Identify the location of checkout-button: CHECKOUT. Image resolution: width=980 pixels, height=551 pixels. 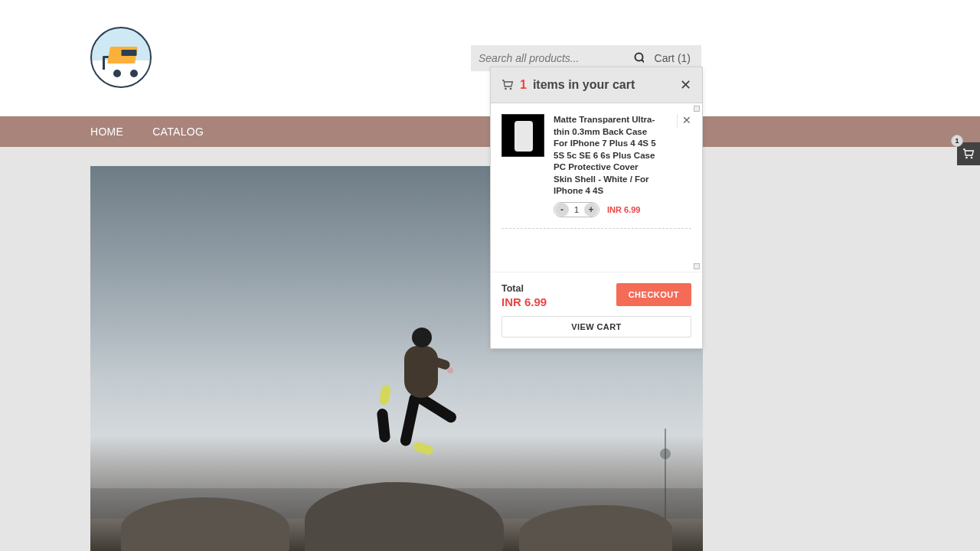
(654, 295).